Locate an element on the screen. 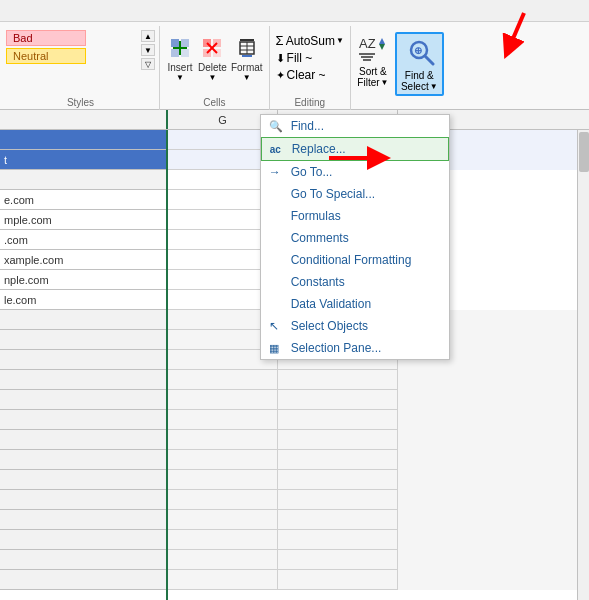 The image size is (589, 600). comments-menu-item: Comments is located at coordinates (355, 238).